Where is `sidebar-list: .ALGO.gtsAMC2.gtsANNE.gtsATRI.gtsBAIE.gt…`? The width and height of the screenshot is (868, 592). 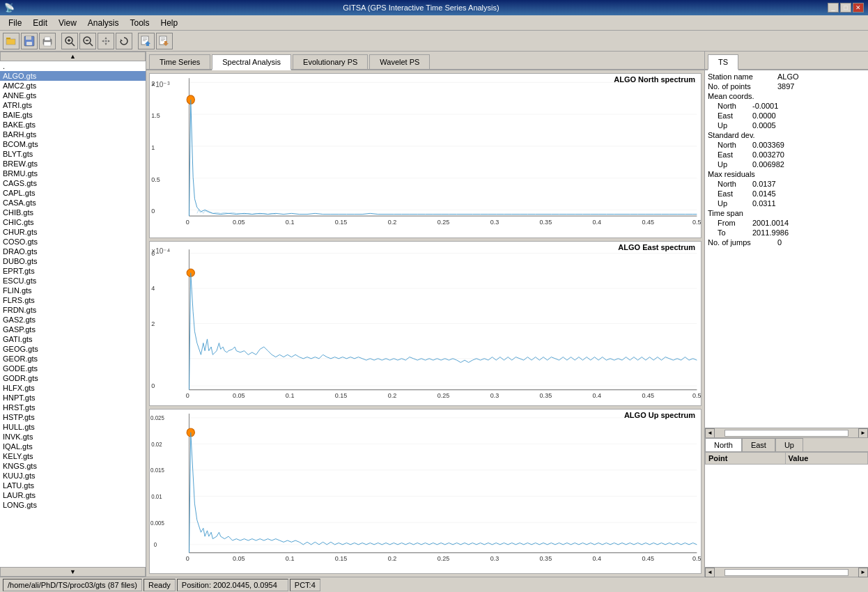
sidebar-list: .ALGO.gtsAMC2.gtsANNE.gtsATRI.gtsBAIE.gt… is located at coordinates (72, 314).